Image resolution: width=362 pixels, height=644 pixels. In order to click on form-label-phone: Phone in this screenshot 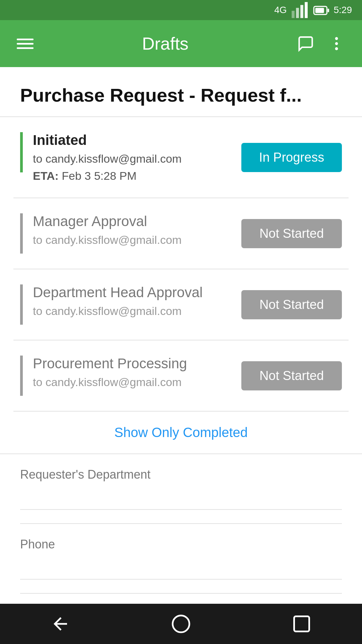, I will do `click(181, 544)`.